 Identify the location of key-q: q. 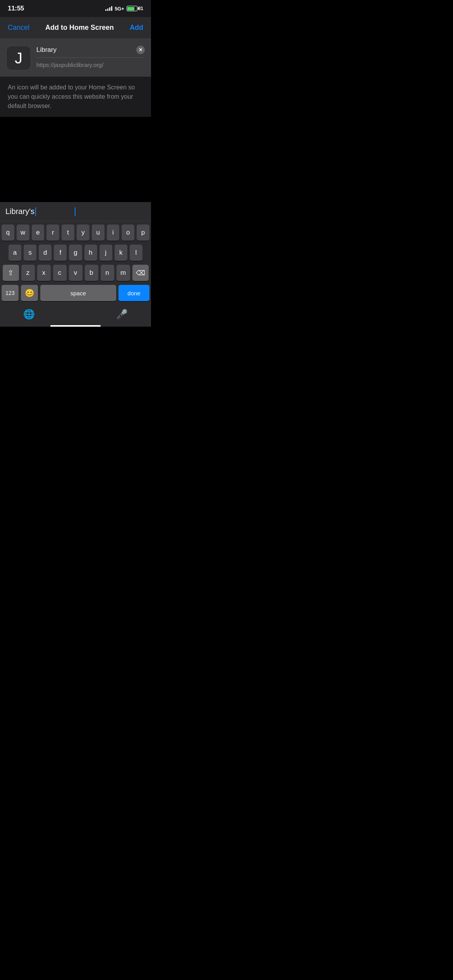
(8, 233).